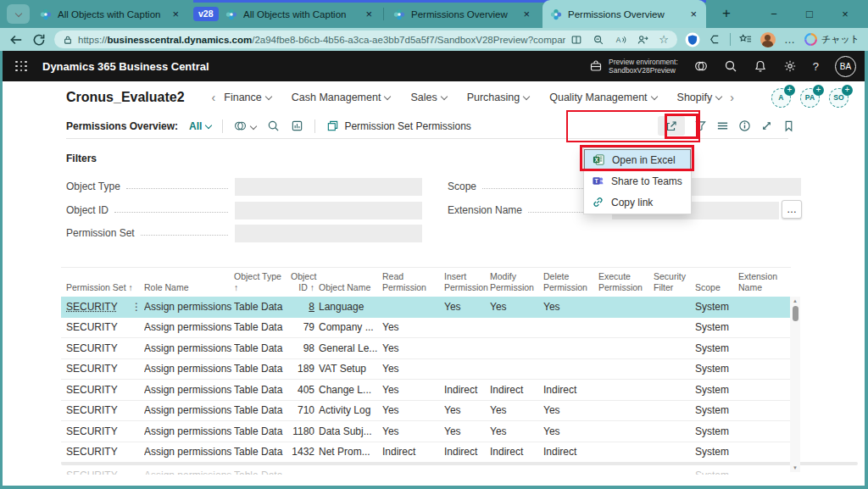 The image size is (868, 489). Describe the element at coordinates (351, 369) in the screenshot. I see `table-cell: VAT Setup` at that location.